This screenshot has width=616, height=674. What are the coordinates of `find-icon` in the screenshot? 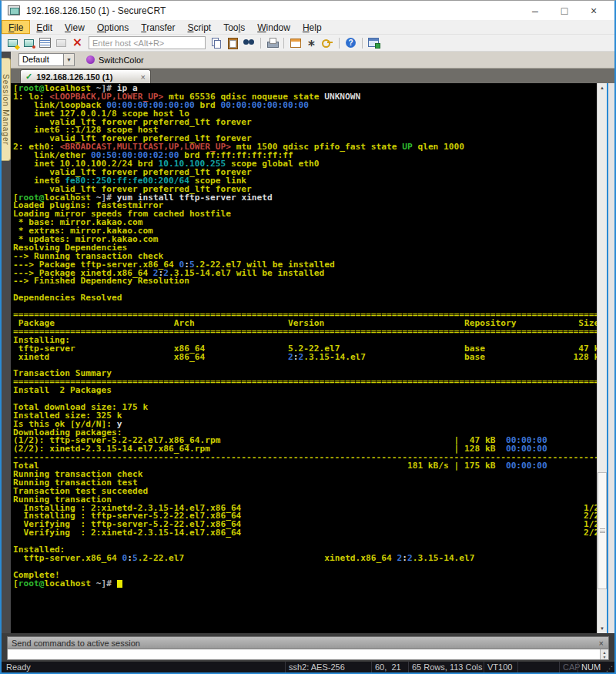 It's located at (249, 43).